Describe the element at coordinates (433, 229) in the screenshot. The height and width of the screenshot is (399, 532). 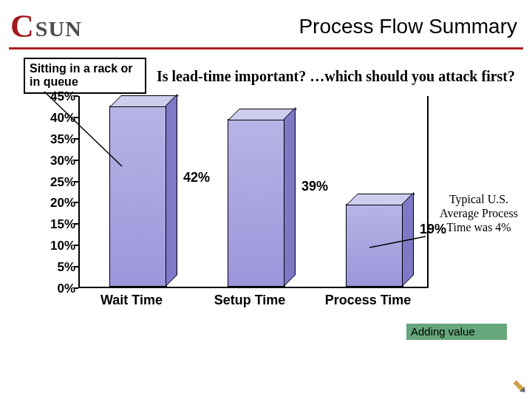
I see `bar-label-process-time: 19%` at that location.